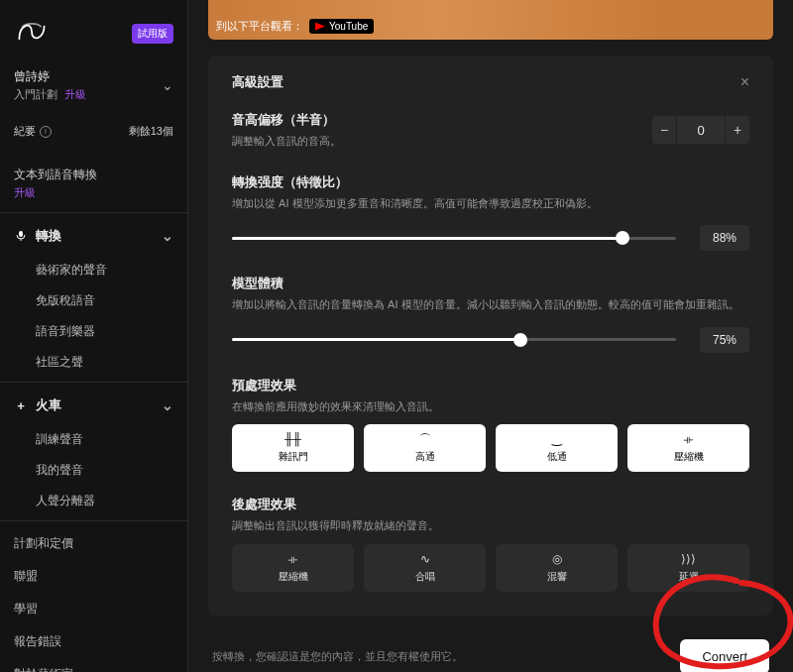  I want to click on post-effects-title: 後處理效果, so click(491, 504).